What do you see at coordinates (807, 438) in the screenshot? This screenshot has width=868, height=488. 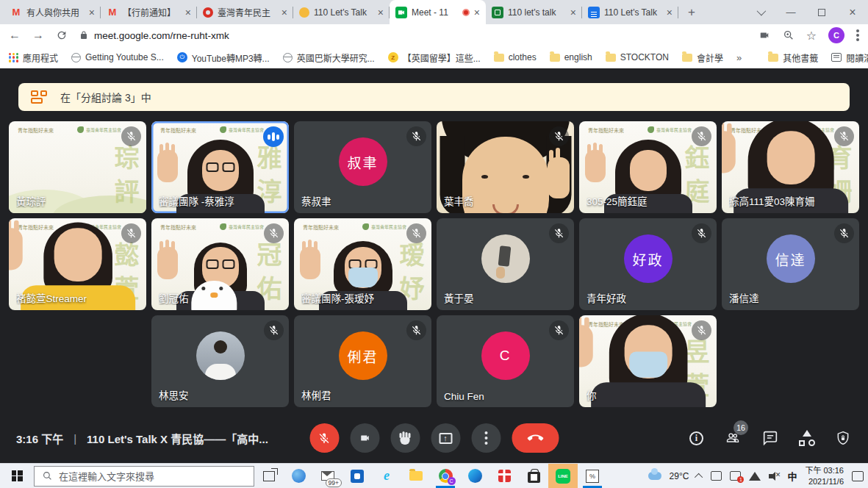 I see `activities-button` at bounding box center [807, 438].